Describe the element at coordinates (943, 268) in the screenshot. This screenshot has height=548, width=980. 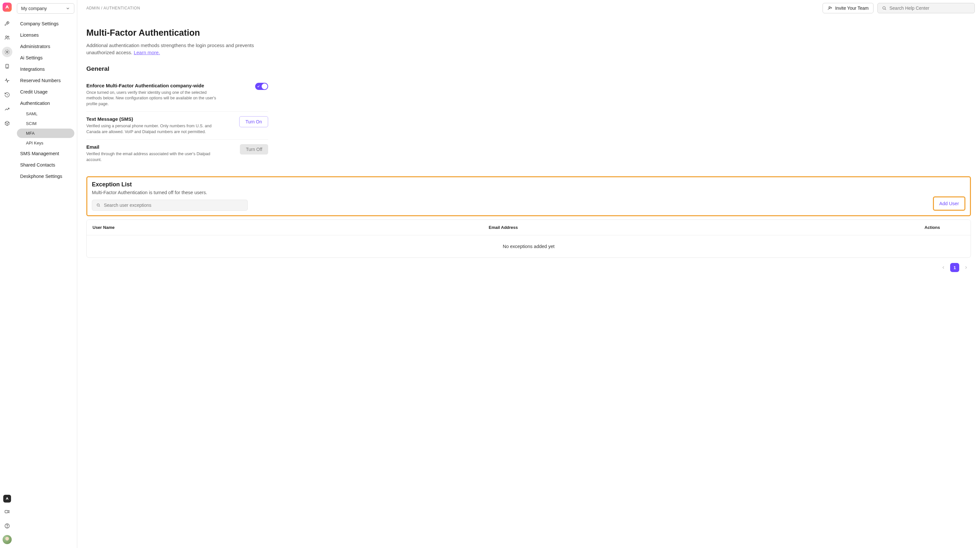
I see `chevron-left-icon` at that location.